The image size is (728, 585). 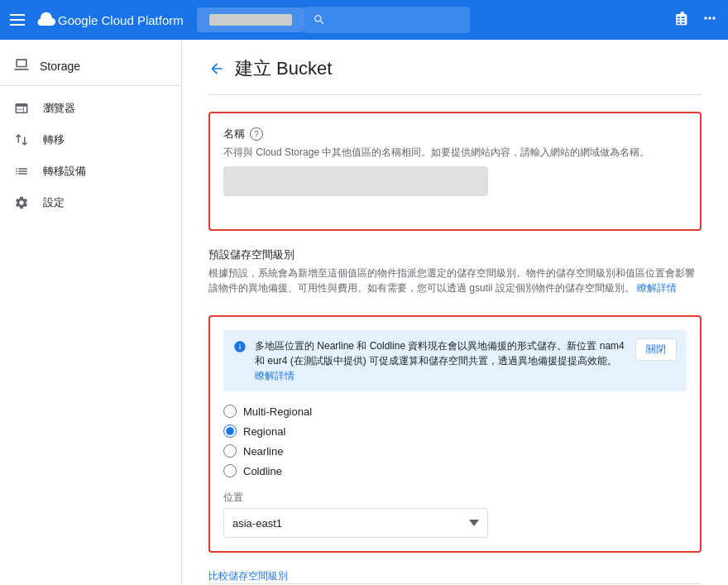 I want to click on back-button, so click(x=217, y=69).